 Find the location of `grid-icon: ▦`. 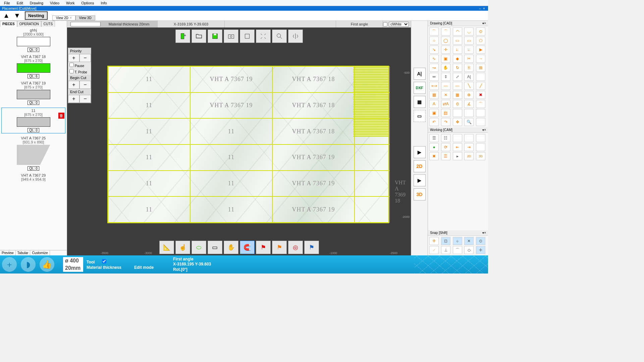

grid-icon: ▦ is located at coordinates (458, 95).